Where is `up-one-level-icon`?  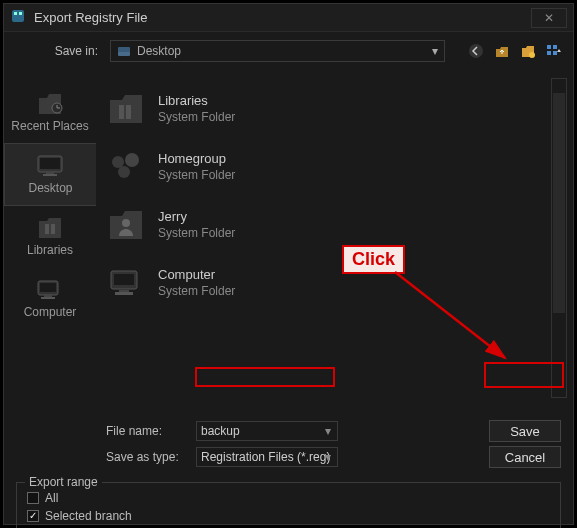 up-one-level-icon is located at coordinates (502, 51).